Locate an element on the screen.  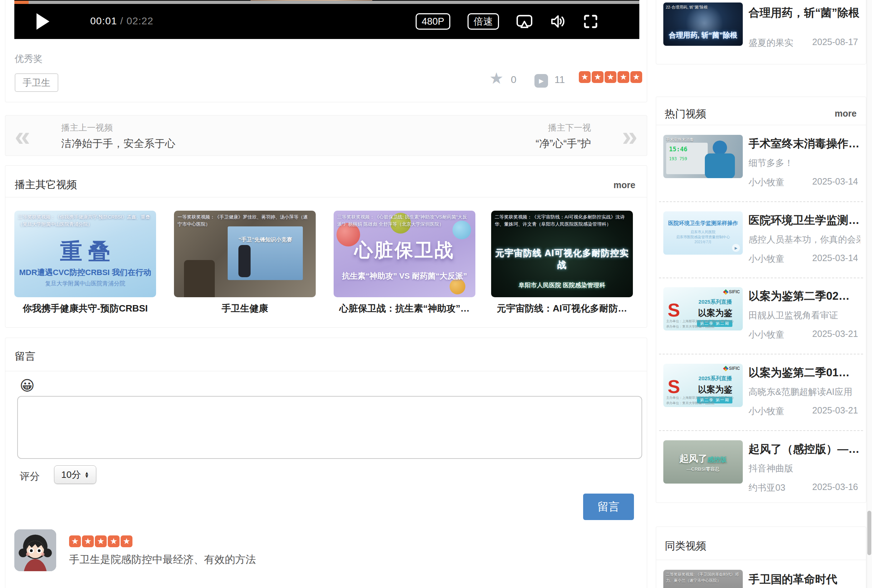
hot-video-thumb-1: 手术室终末消毒 15:46 193 759 is located at coordinates (703, 157).